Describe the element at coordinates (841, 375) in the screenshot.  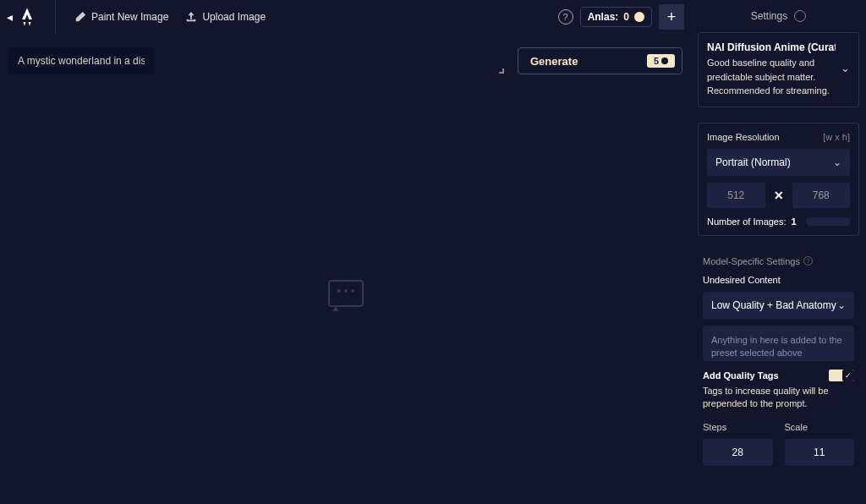
I see `quality-tags-toggle: ✓` at that location.